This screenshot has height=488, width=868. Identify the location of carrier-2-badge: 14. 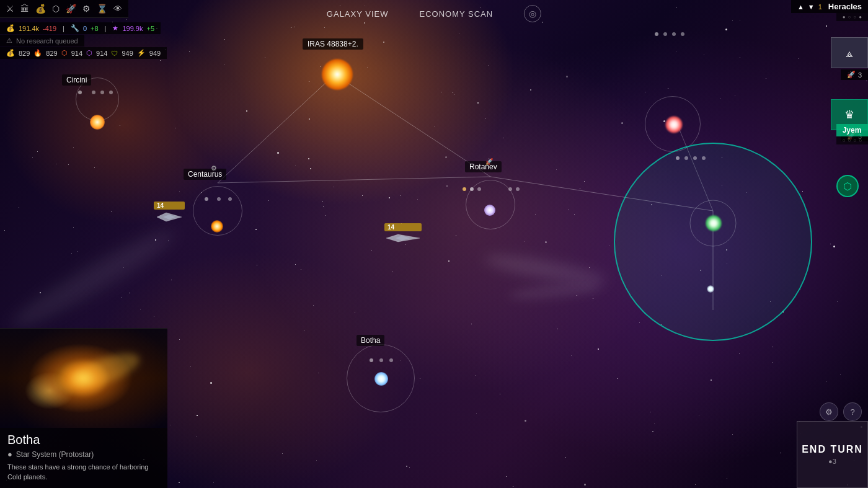
(403, 227).